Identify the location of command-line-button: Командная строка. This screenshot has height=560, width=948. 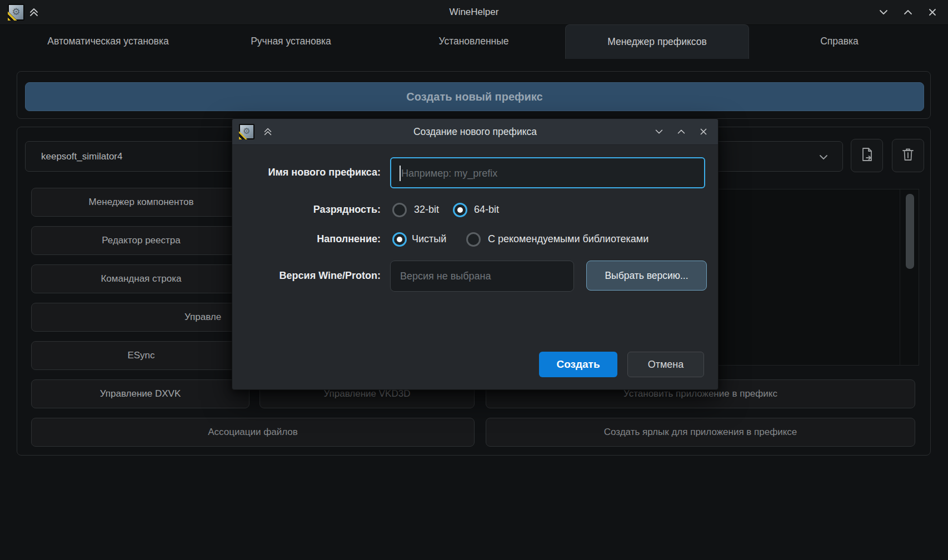
(141, 279).